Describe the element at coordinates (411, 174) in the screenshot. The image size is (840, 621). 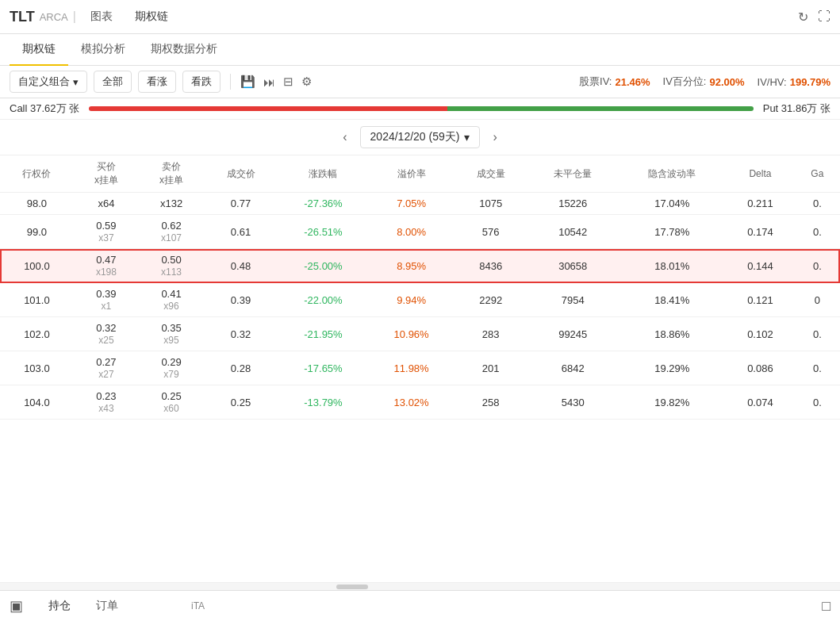
I see `col-premium: 溢价率` at that location.